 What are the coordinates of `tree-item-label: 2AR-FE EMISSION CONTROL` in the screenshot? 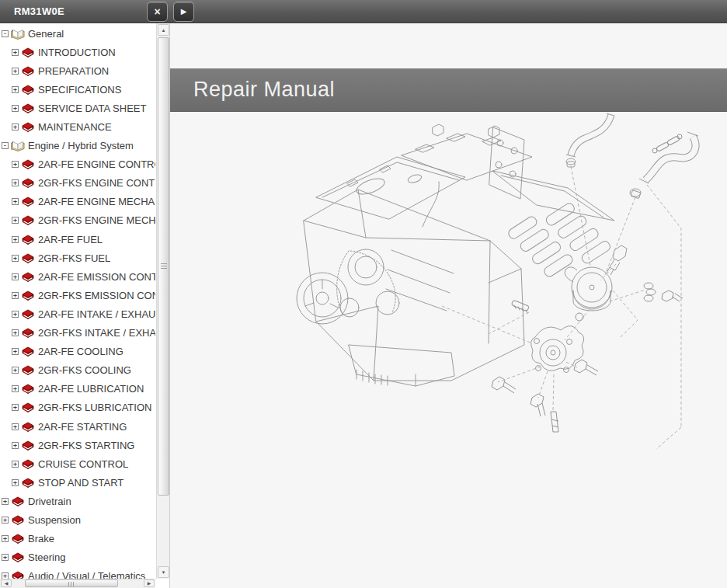 It's located at (96, 277).